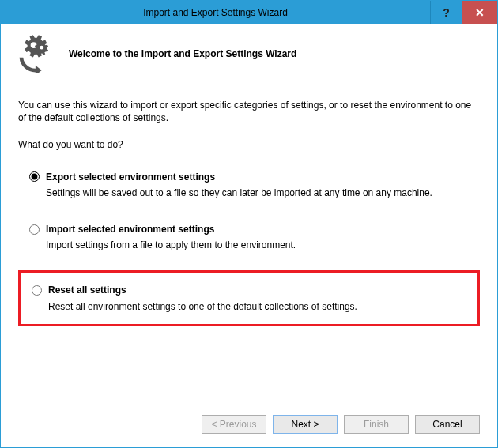 Image resolution: width=498 pixels, height=448 pixels. What do you see at coordinates (35, 229) in the screenshot?
I see `radio-import` at bounding box center [35, 229].